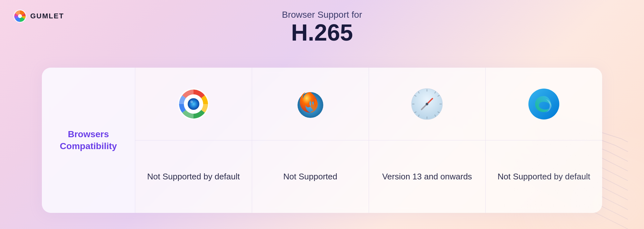 Image resolution: width=644 pixels, height=229 pixels. Describe the element at coordinates (194, 177) in the screenshot. I see `chrome-status-text: Not Supported by default` at that location.